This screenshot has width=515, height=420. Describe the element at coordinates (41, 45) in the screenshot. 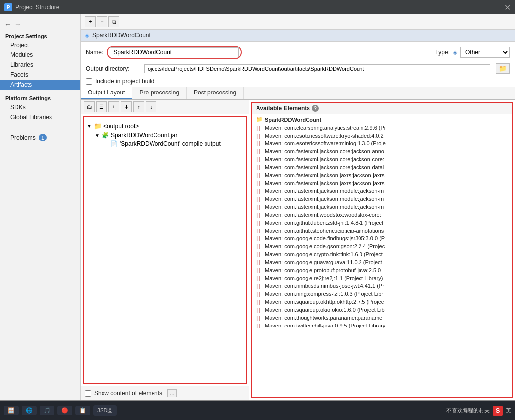

I see `sidebar-item-project: Project` at that location.